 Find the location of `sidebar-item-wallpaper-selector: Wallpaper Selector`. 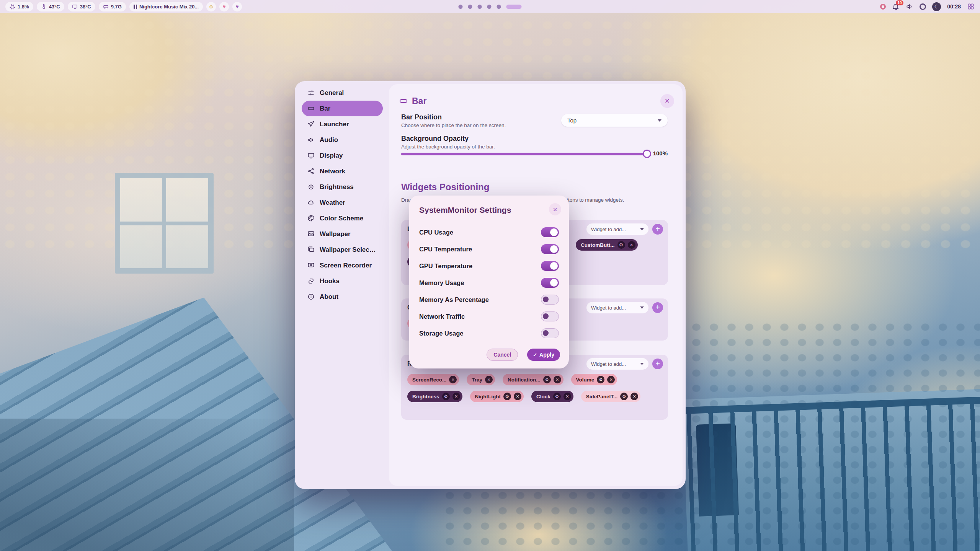

sidebar-item-wallpaper-selector: Wallpaper Selector is located at coordinates (342, 249).